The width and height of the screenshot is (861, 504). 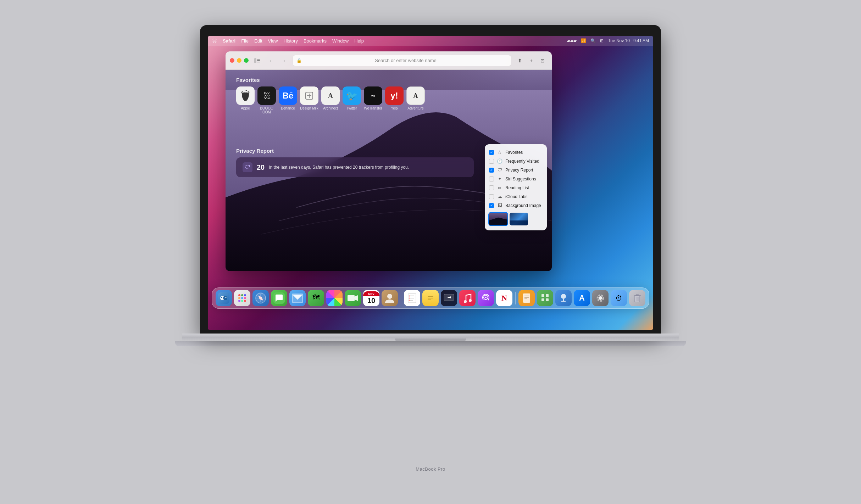 I want to click on fav-apple: Apple, so click(x=245, y=100).